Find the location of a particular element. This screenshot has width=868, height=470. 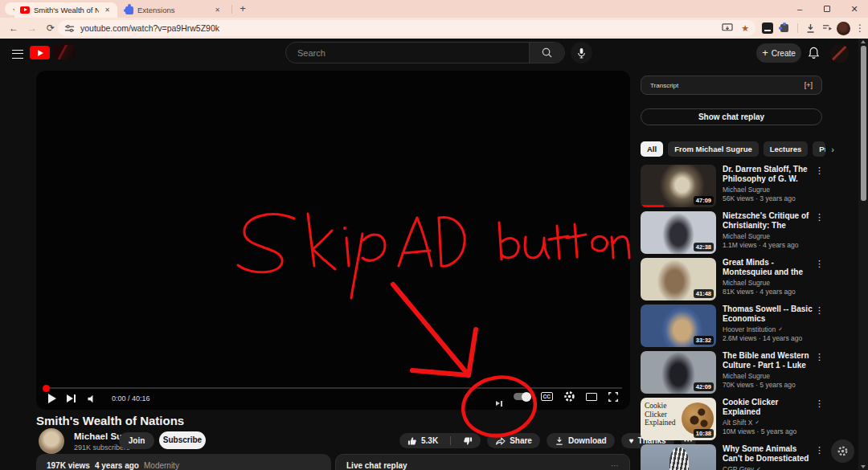

dislike-button is located at coordinates (468, 441).